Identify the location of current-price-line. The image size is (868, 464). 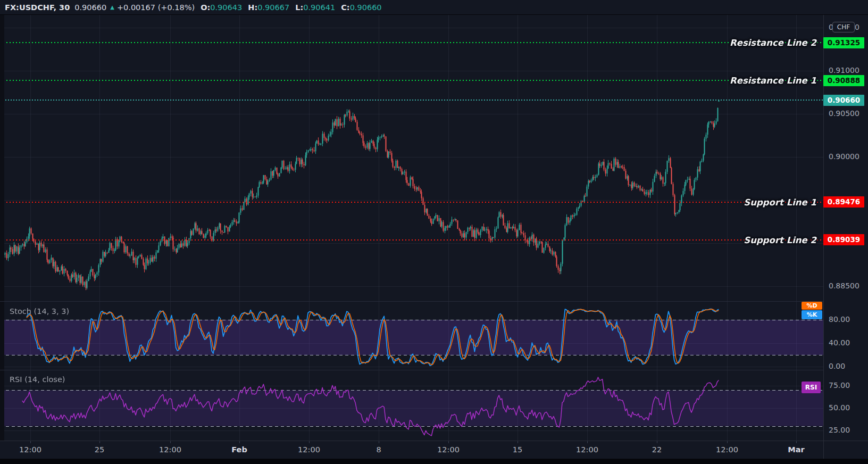
(412, 100).